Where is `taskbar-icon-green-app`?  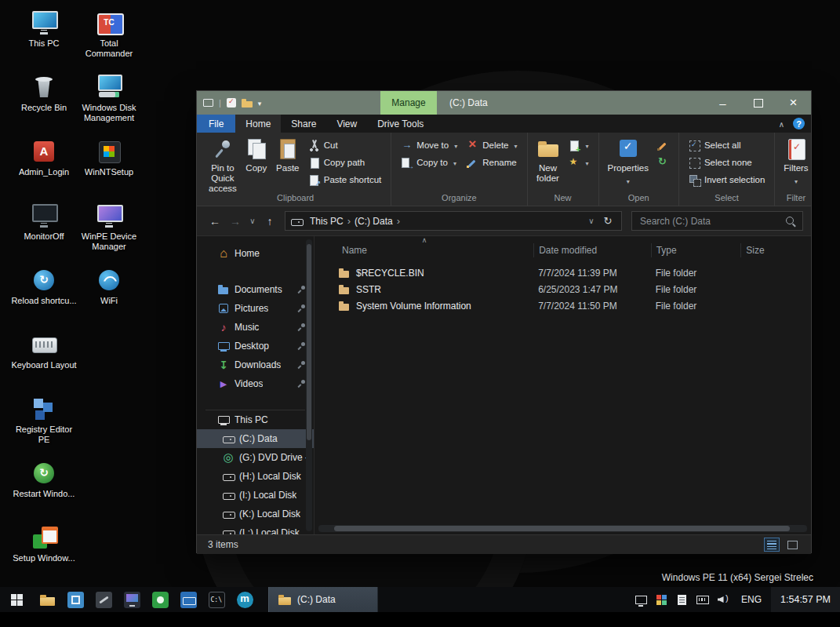 taskbar-icon-green-app is located at coordinates (160, 600).